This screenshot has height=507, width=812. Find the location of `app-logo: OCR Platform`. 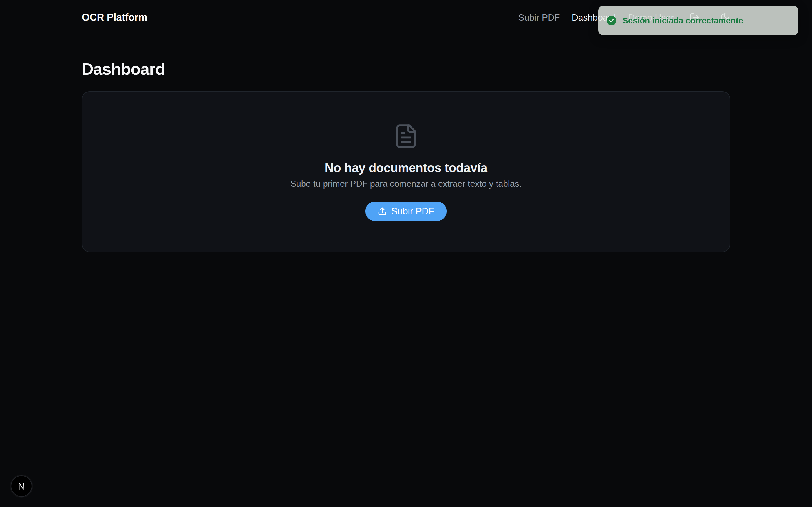

app-logo: OCR Platform is located at coordinates (115, 17).